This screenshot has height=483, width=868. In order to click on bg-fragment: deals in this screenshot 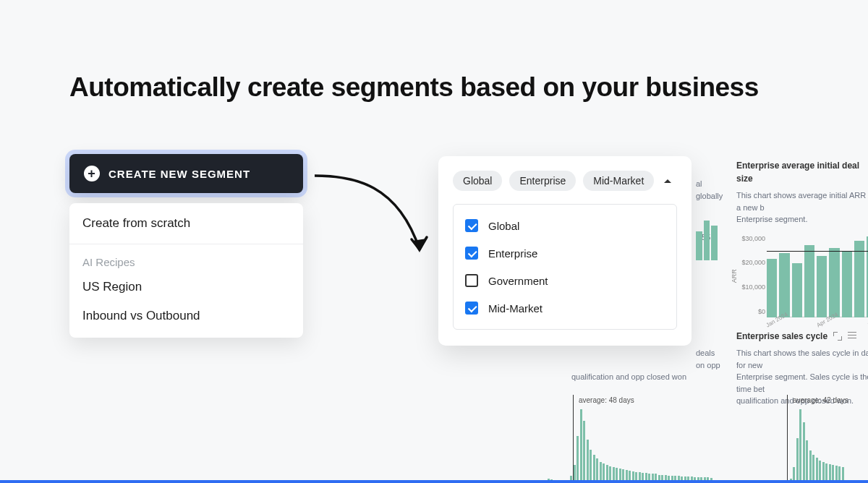, I will do `click(710, 353)`.